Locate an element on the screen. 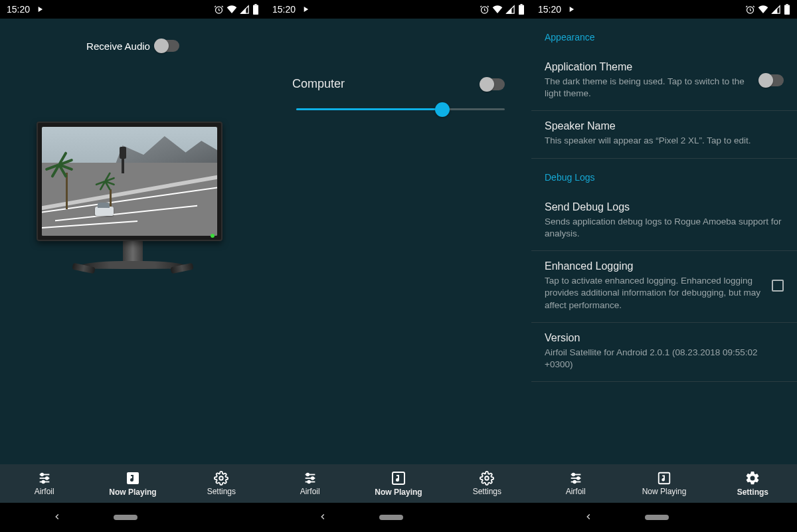  setting-subtitle: Airfoil Satellite for Android 2.0.1 (08.… is located at coordinates (664, 359).